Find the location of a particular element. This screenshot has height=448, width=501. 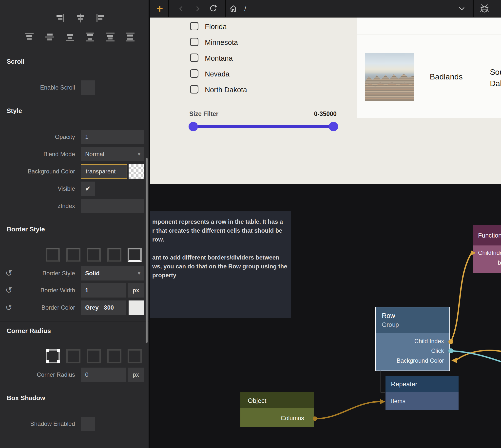

row-group-node: Row Group Child Index Click Background C… is located at coordinates (413, 339).